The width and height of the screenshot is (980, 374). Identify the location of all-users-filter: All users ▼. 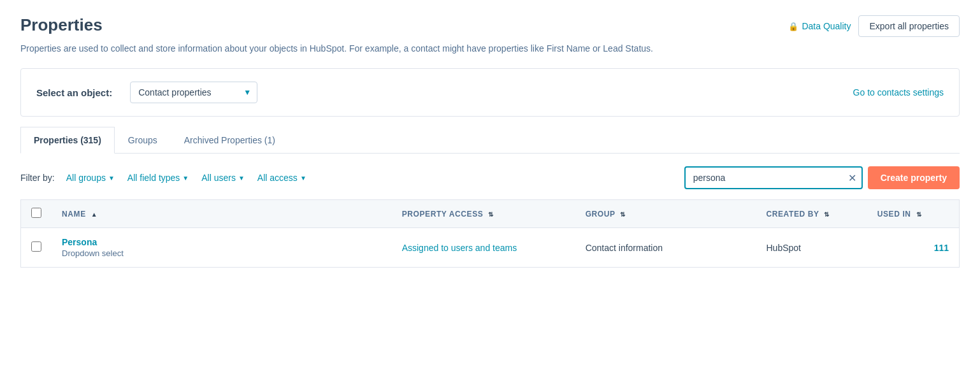
(223, 178).